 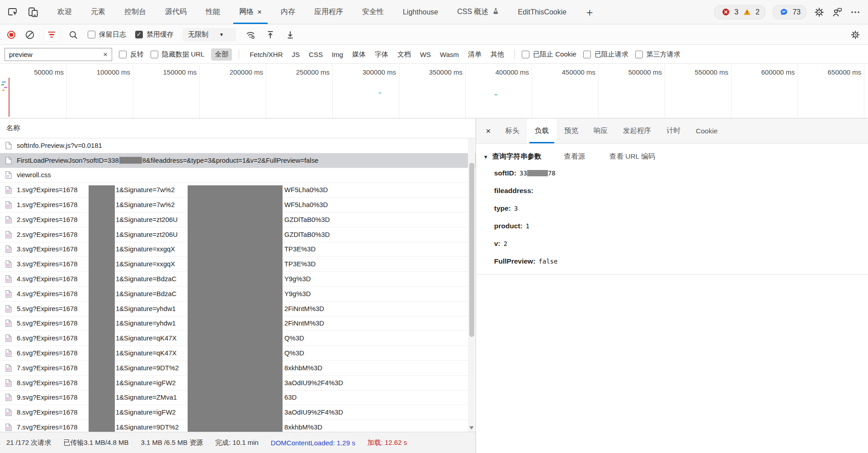 What do you see at coordinates (513, 131) in the screenshot?
I see `details-tab-headers: 标头` at bounding box center [513, 131].